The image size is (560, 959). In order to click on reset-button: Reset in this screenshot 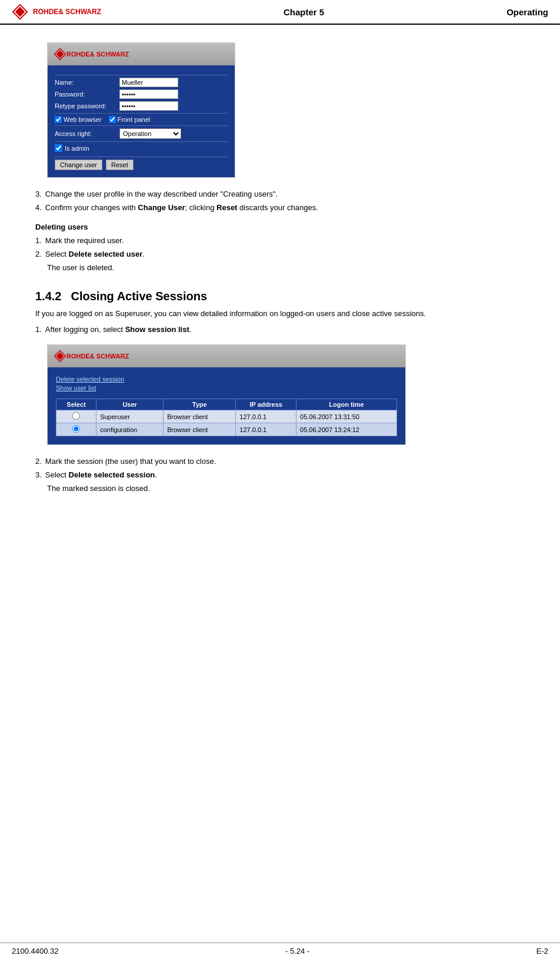, I will do `click(120, 165)`.